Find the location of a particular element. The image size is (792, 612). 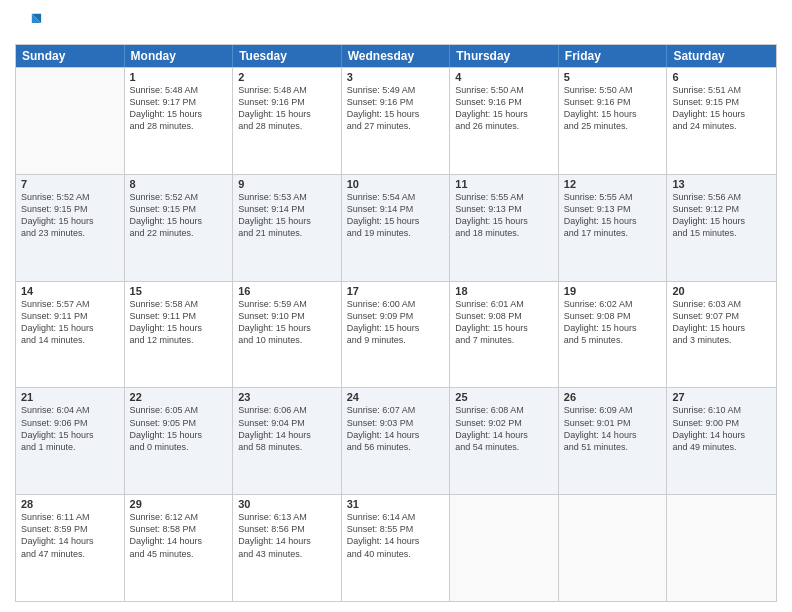

day-number: 11 is located at coordinates (504, 184).